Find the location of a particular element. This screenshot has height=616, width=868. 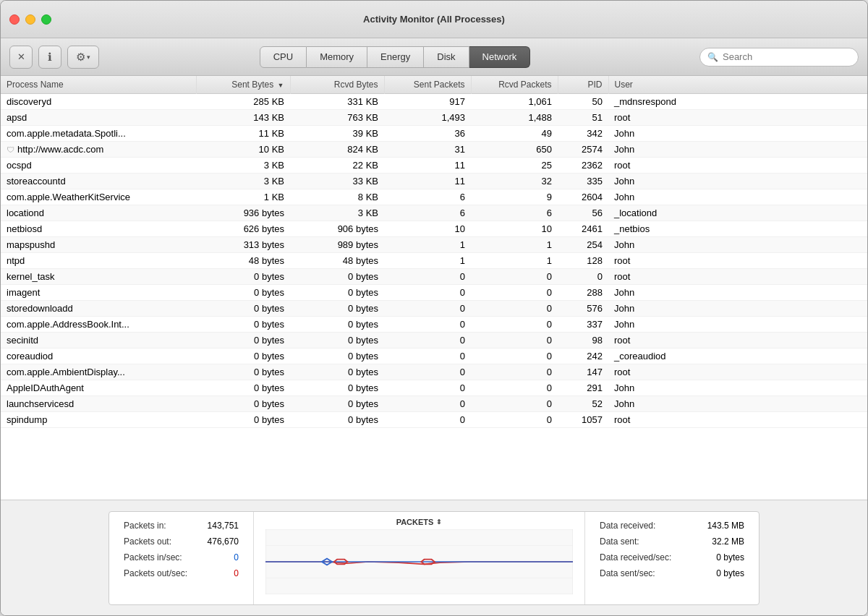

col-header-rcvd-bytes: Rcvd Bytes is located at coordinates (337, 85).